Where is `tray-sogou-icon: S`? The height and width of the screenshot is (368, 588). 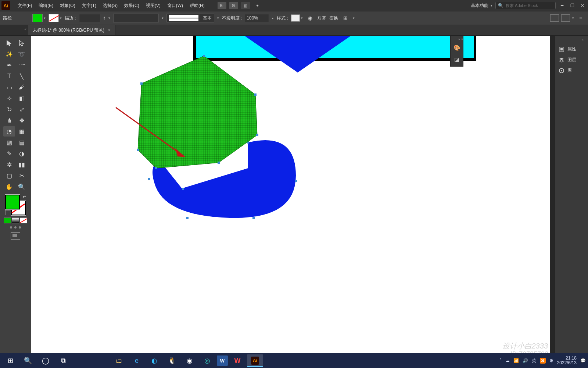 tray-sogou-icon: S is located at coordinates (543, 361).